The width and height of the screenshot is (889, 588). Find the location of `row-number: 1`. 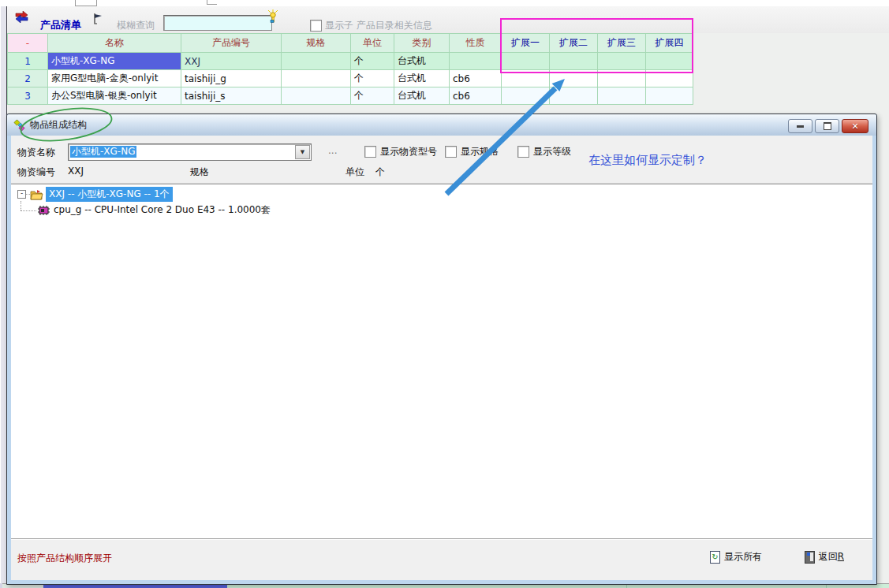

row-number: 1 is located at coordinates (28, 61).